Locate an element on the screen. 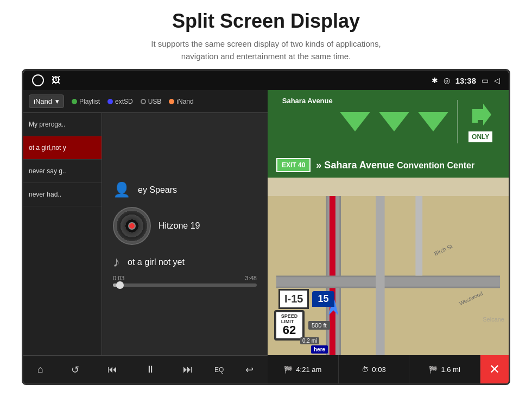 The image size is (532, 416). playlist-item-3: never had.. is located at coordinates (62, 194).